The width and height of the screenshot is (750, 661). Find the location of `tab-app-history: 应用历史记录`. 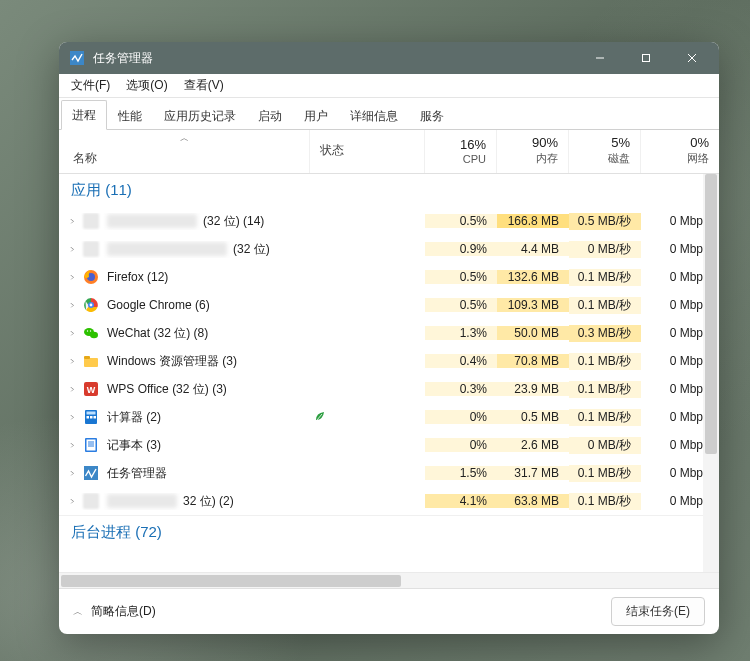

tab-app-history: 应用历史记录 is located at coordinates (200, 116).